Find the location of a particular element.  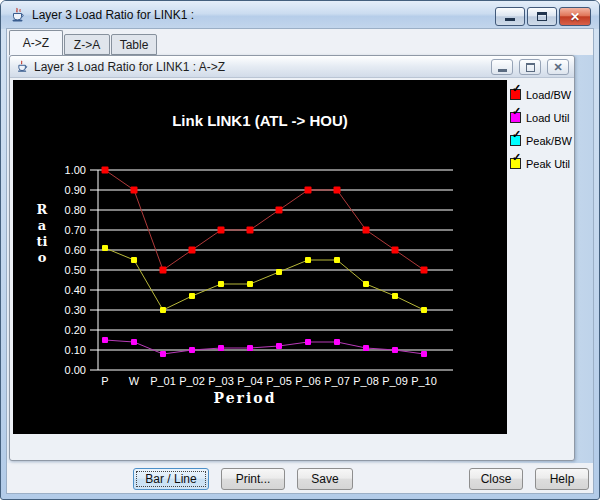

y-tick-label: 0.30 is located at coordinates (76, 310).